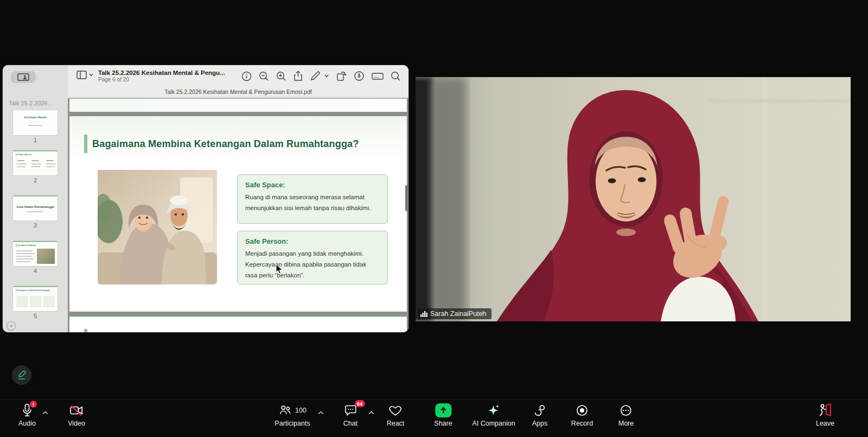  What do you see at coordinates (407, 198) in the screenshot?
I see `pdf-scrollbar-thumb` at bounding box center [407, 198].